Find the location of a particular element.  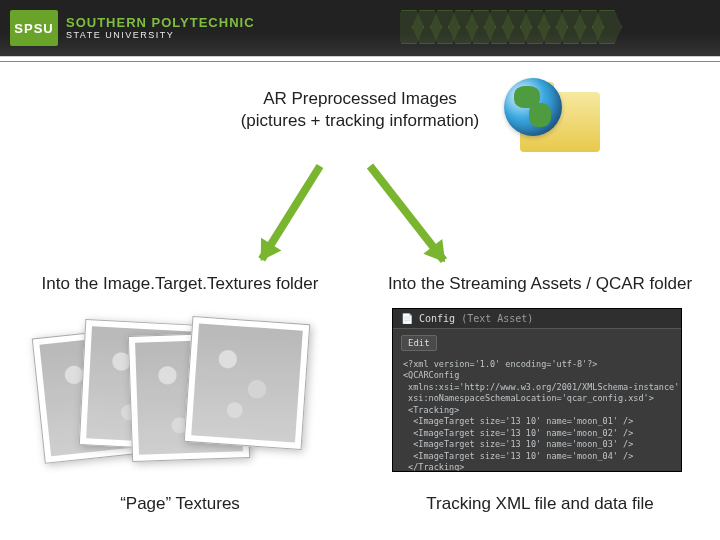

title-line2: (pictures + tracking information) is located at coordinates (360, 121).